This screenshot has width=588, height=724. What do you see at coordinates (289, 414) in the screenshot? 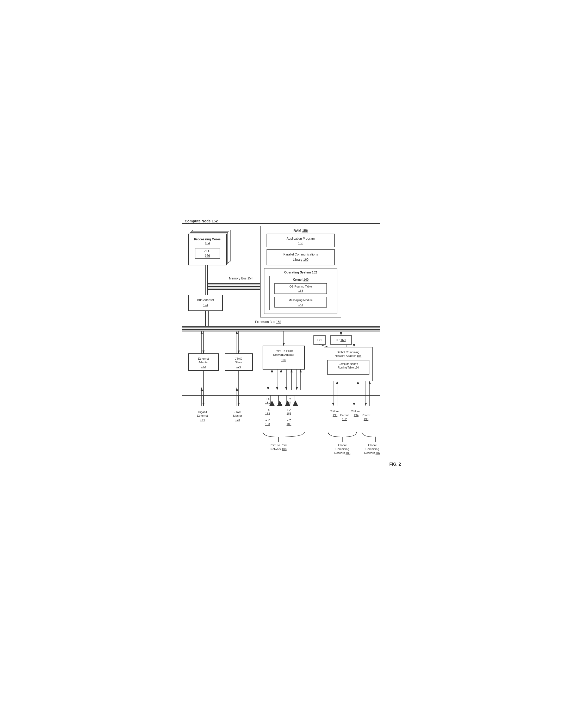
I see `plusz-ref: 185` at bounding box center [289, 414].